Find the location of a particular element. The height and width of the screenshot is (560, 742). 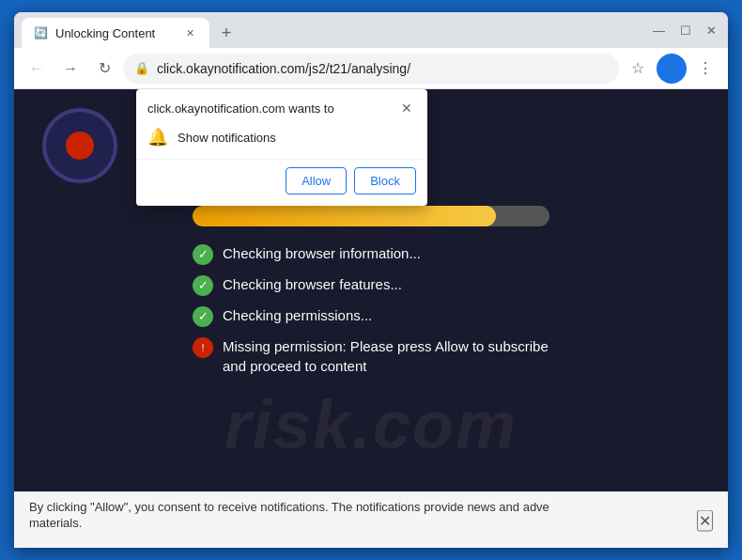

reload-button: ↻ is located at coordinates (104, 69).